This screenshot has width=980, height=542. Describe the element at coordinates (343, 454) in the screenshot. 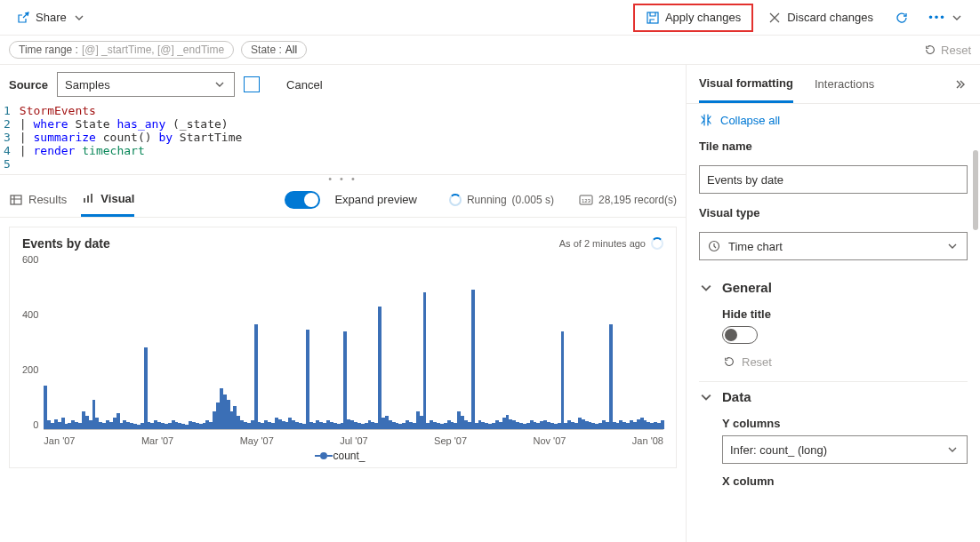

I see `chart-legend: count_` at that location.